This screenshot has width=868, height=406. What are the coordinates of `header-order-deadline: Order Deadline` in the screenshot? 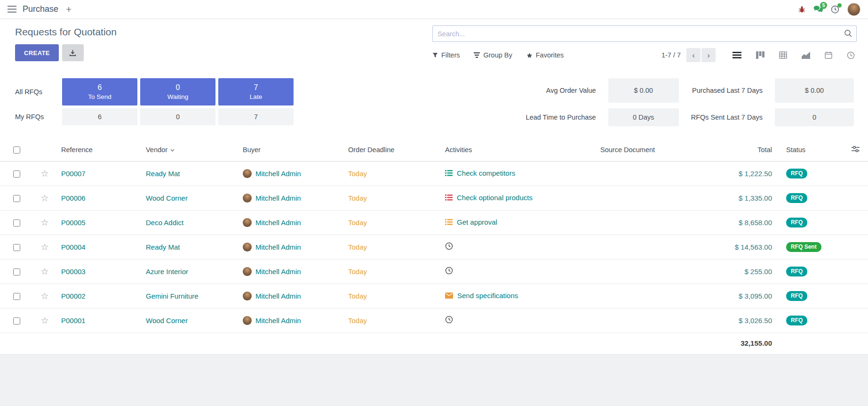 It's located at (392, 150).